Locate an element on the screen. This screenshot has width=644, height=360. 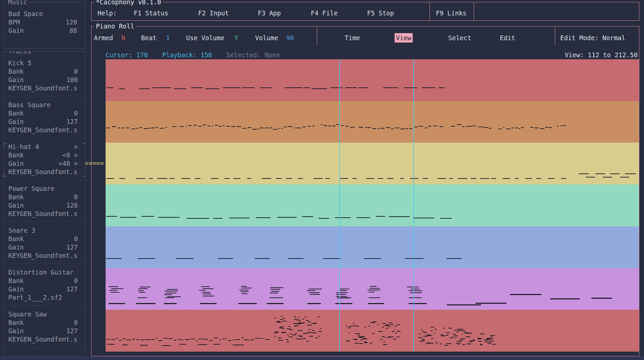
track-band-bass-square is located at coordinates (372, 122).